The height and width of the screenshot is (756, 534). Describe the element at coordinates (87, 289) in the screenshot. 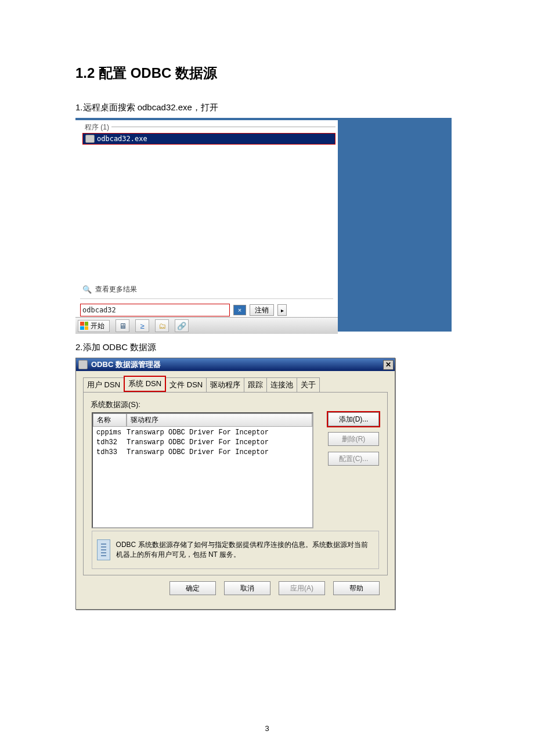

I see `search-icon: 🔍` at that location.